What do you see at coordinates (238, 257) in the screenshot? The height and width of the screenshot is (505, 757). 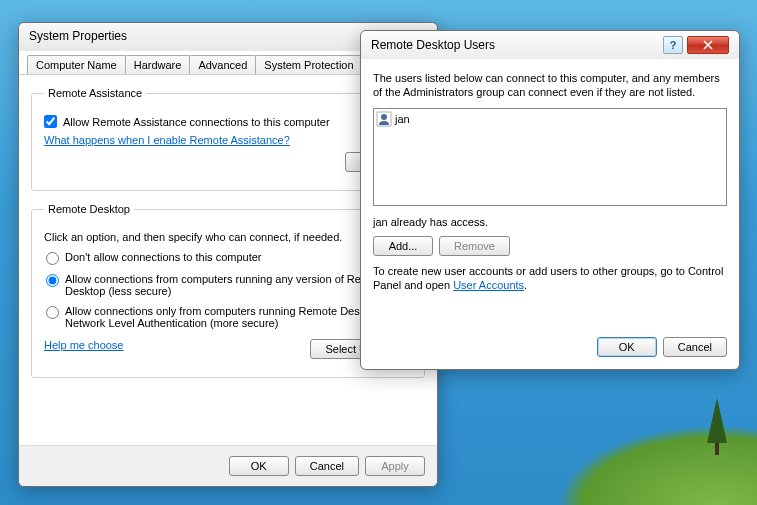 I see `rd-option-dont-allow-label: Don't allow connections to this computer` at bounding box center [238, 257].